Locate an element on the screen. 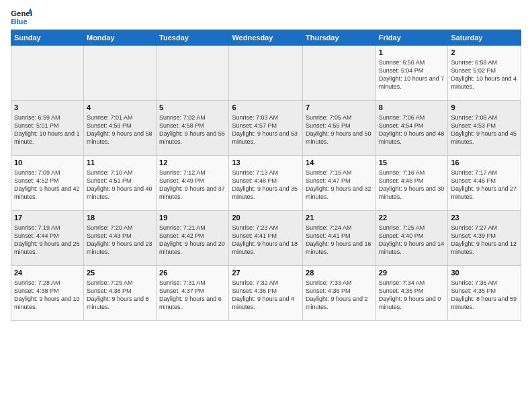 The image size is (532, 411). day-number: 4 is located at coordinates (120, 107).